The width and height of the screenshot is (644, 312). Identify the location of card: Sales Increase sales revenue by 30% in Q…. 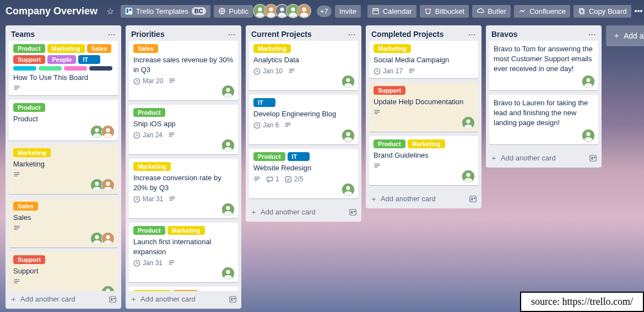
(183, 71).